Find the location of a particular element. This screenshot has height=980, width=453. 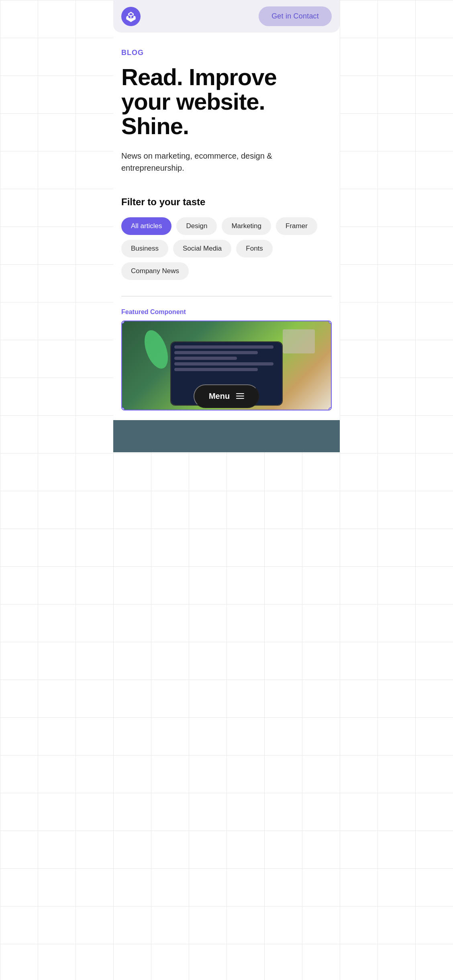

hero-subtitle: News on marketing, ecommerce, design & e… is located at coordinates (226, 162).